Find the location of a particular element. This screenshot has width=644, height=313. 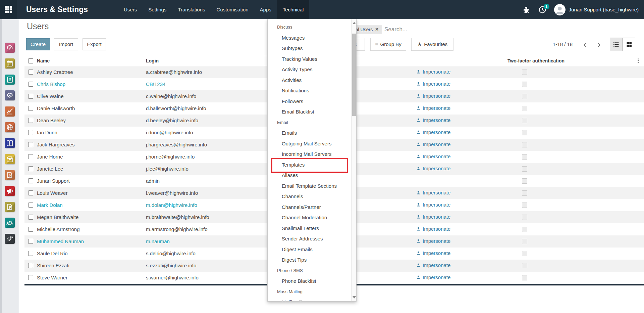

dropdown-menu-item: Activities is located at coordinates (309, 80).